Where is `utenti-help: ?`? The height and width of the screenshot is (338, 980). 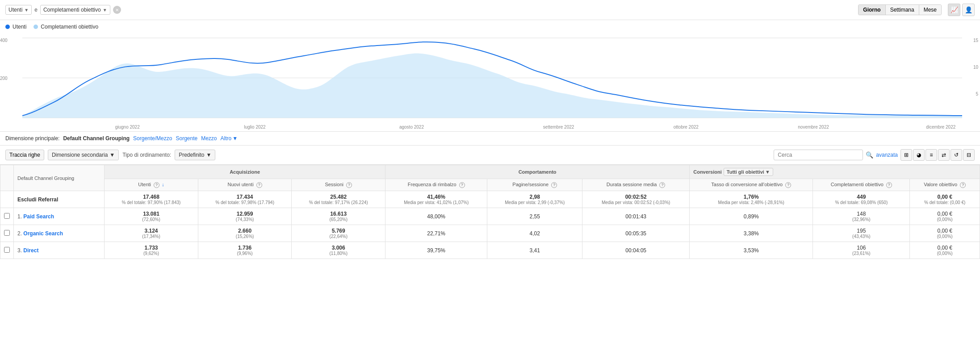 utenti-help: ? is located at coordinates (156, 185).